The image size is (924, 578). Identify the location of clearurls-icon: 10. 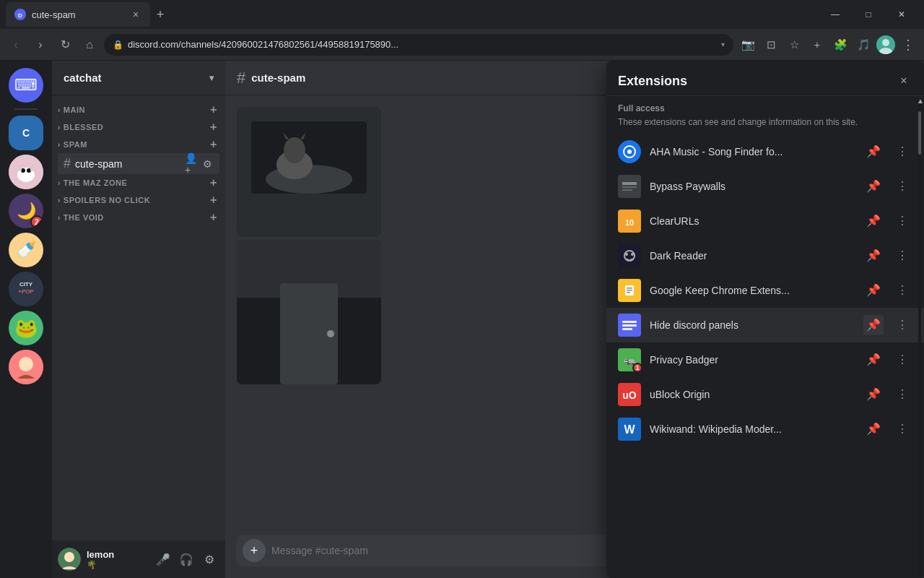
(629, 221).